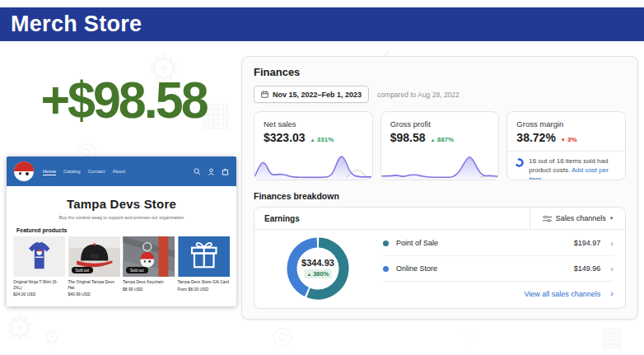  Describe the element at coordinates (498, 244) in the screenshot. I see `channel-row-point-of-sale: Point of Sale $194.97 ›` at that location.